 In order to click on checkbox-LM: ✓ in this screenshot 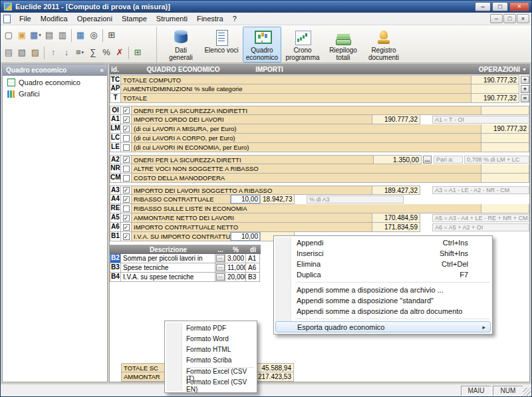, I will do `click(126, 129)`.